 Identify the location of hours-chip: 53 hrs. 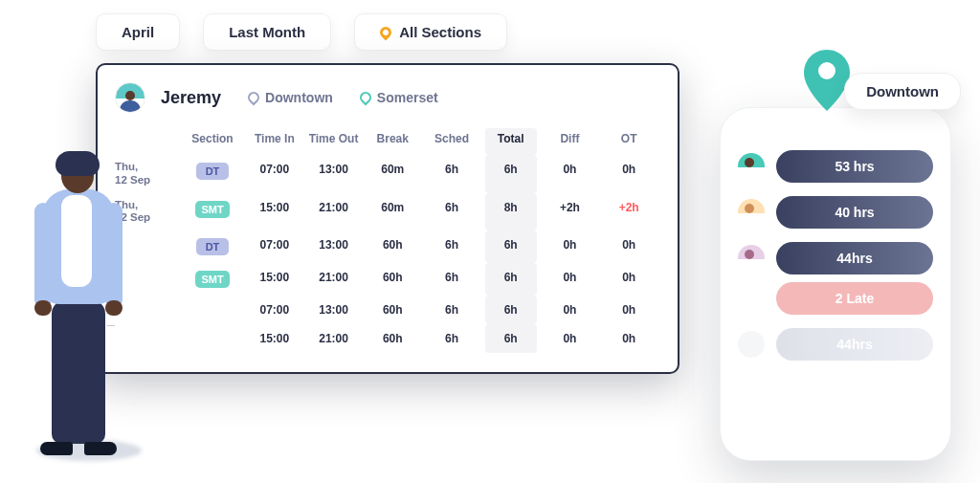
(855, 166).